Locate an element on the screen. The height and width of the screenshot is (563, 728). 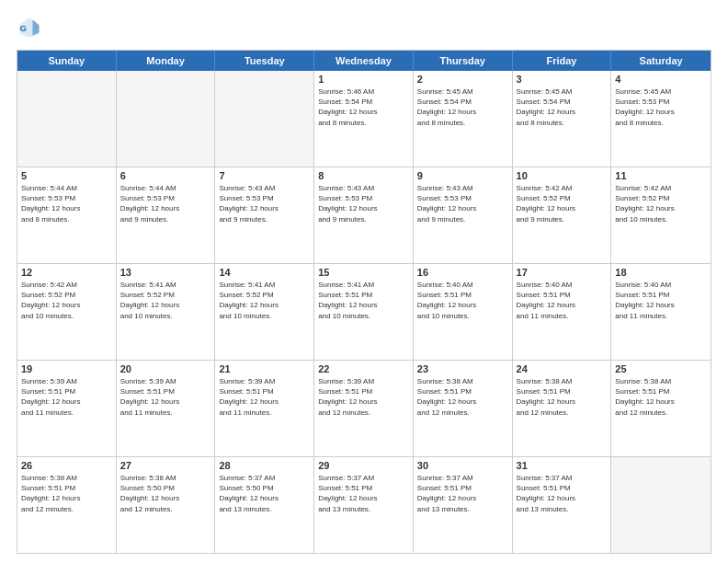
day-number: 10 is located at coordinates (563, 176).